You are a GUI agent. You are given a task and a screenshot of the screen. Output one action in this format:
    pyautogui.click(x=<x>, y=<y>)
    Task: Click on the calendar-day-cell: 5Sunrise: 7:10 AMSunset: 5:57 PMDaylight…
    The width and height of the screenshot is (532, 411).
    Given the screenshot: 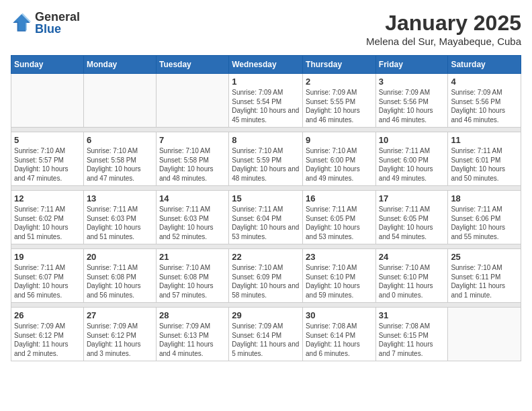 What is the action you would take?
    pyautogui.click(x=48, y=159)
    